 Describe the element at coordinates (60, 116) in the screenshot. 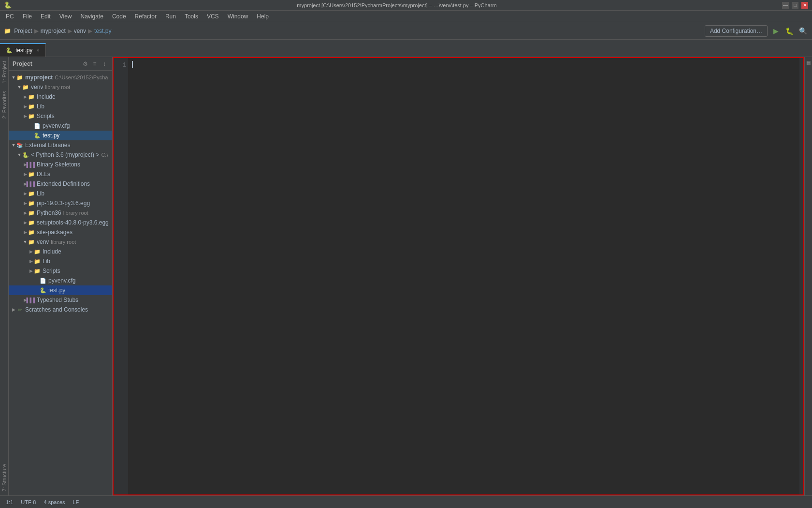

I see `tree-item-scripts1: ▶ 📁 Scripts` at that location.